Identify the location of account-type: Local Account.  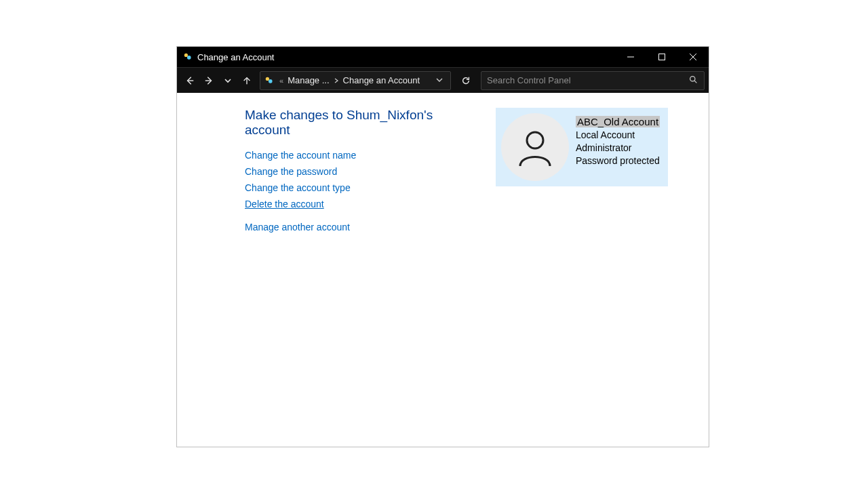
(618, 136).